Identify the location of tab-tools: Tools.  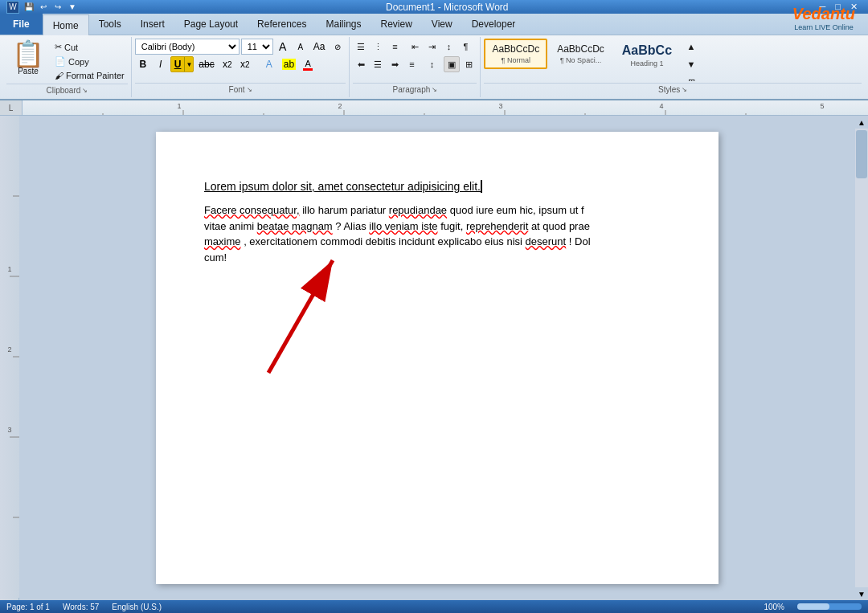
(110, 24).